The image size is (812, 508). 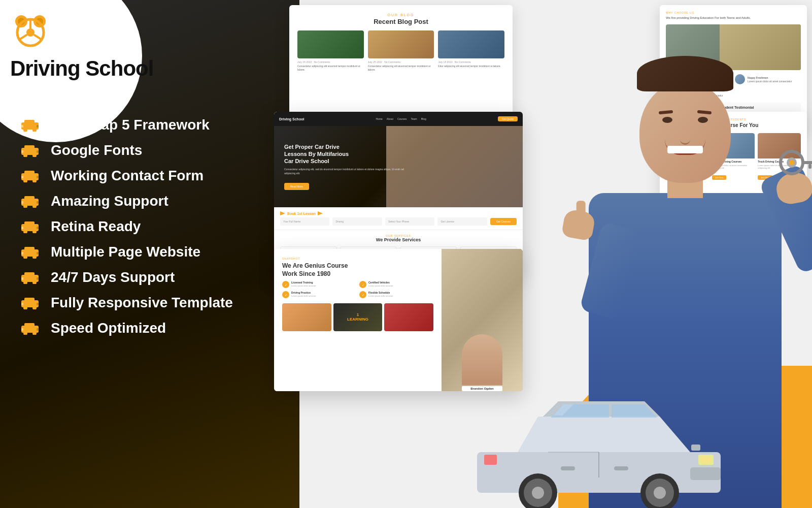 What do you see at coordinates (733, 163) in the screenshot?
I see `screenshot-courses: FOR STUDENTS Best Course For You Car Dri…` at bounding box center [733, 163].